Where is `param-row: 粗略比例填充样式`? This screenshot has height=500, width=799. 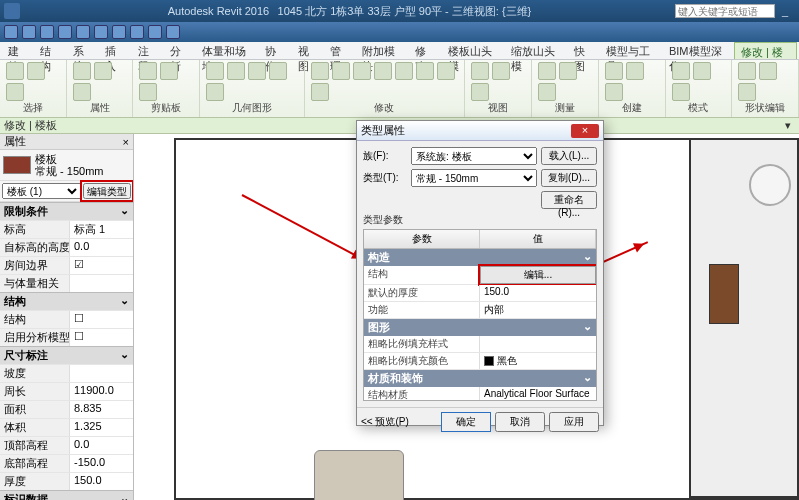 param-row: 粗略比例填充样式 is located at coordinates (480, 344).